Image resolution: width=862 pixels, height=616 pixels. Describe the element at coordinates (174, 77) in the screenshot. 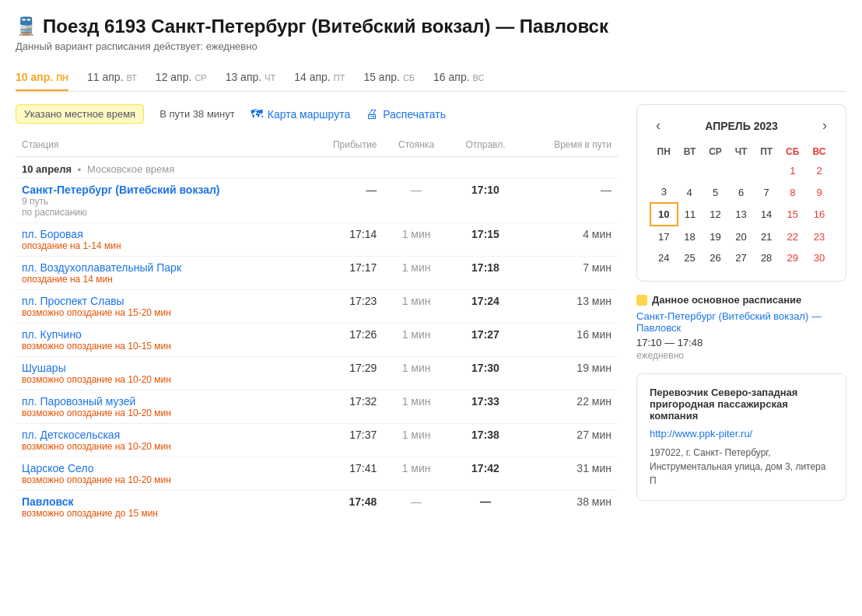

I see `tab-date: 12 апр.` at that location.